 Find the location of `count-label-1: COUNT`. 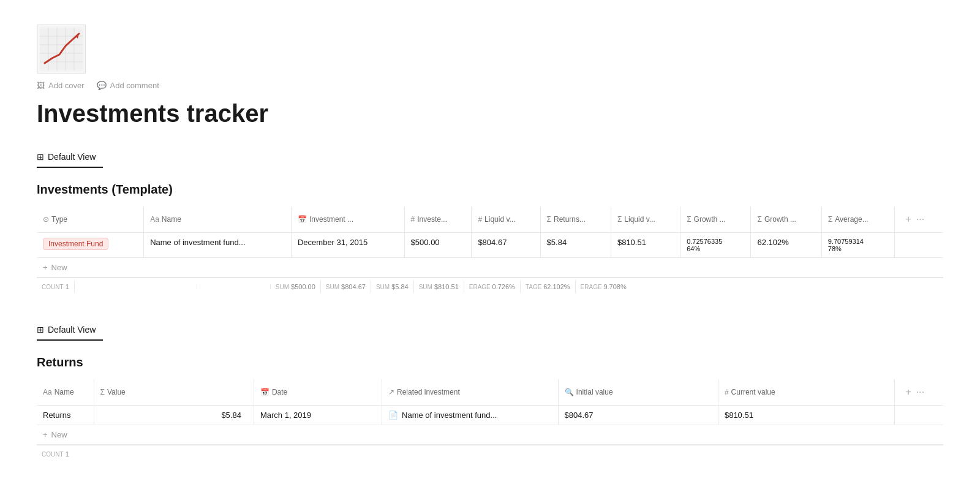

count-label-1: COUNT is located at coordinates (53, 287).